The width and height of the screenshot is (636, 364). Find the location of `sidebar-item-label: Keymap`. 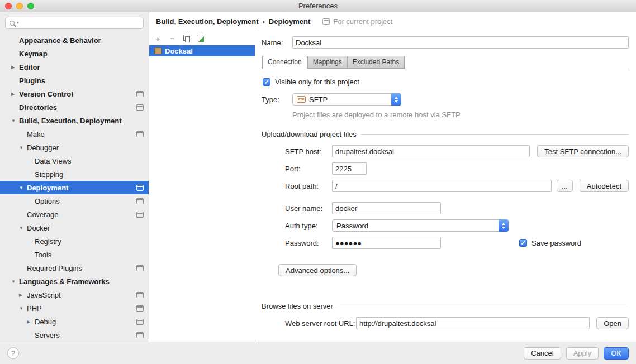

sidebar-item-label: Keymap is located at coordinates (82, 54).